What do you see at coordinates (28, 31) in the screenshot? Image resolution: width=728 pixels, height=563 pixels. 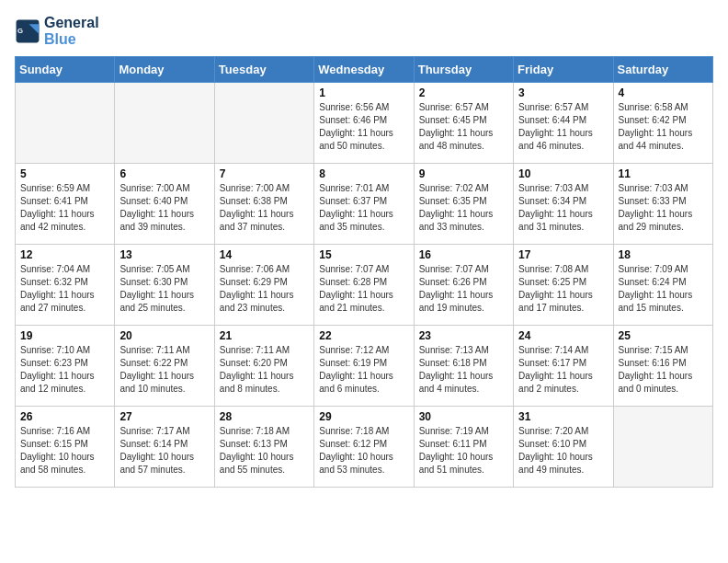 I see `logo-icon: G` at bounding box center [28, 31].